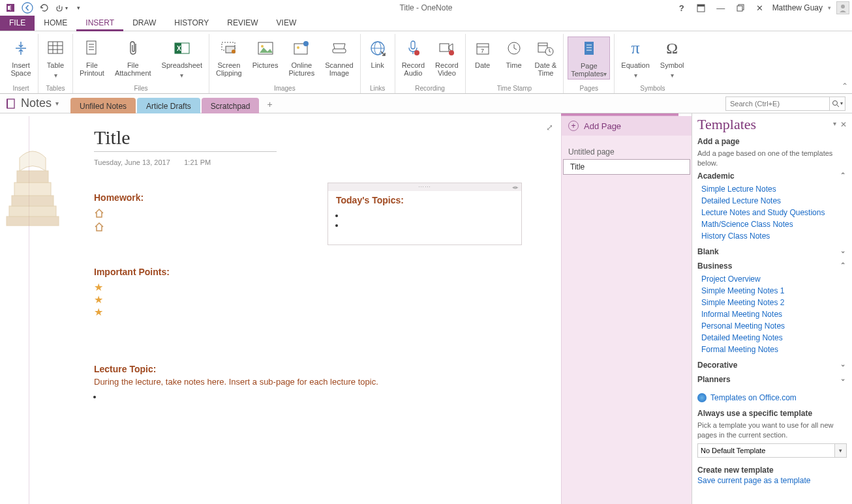 This screenshot has height=504, width=852. What do you see at coordinates (103, 106) in the screenshot?
I see `section-tab-unfiled: Unfiled Notes` at bounding box center [103, 106].